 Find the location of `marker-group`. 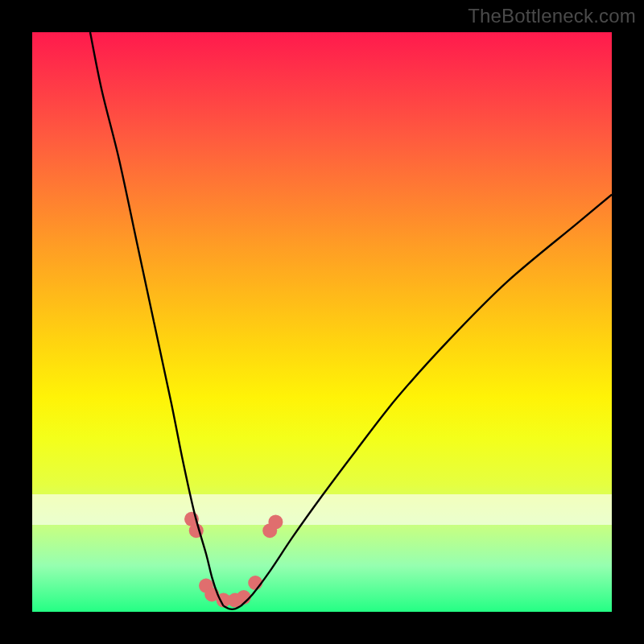

marker-group is located at coordinates (233, 560).